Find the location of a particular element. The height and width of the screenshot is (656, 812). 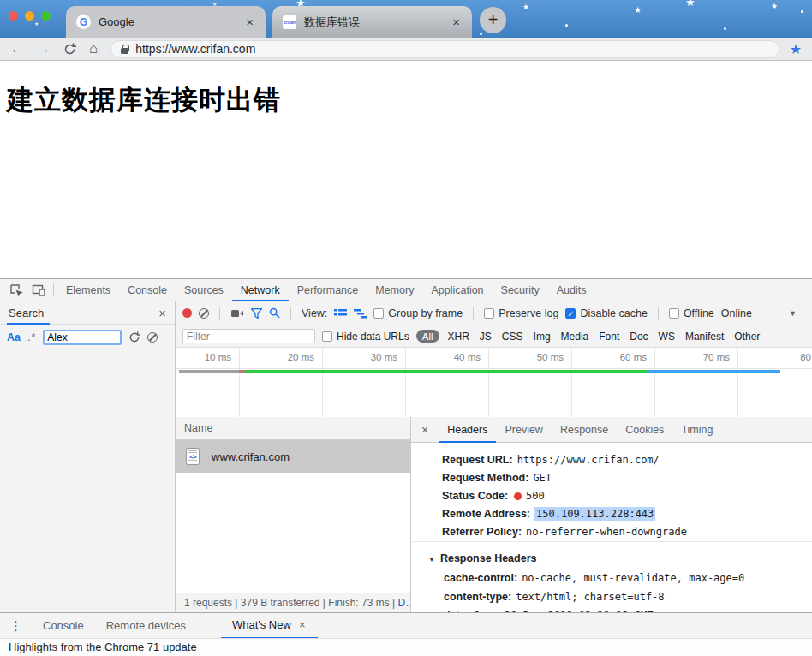

window-minimize-button is located at coordinates (29, 15).